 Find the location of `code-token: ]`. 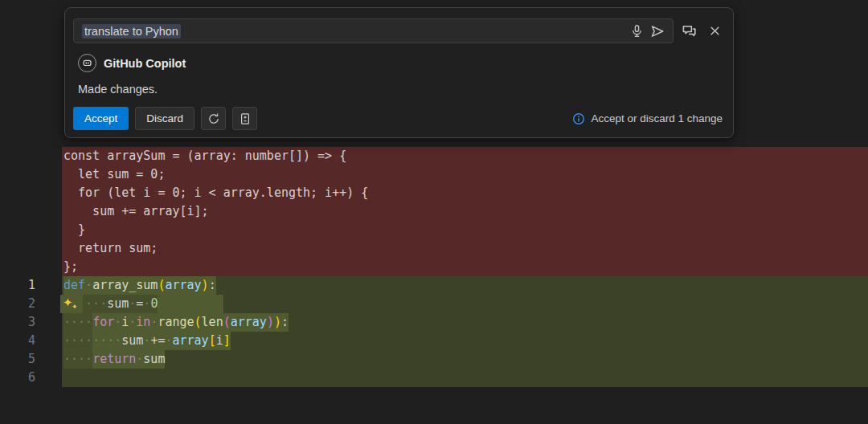

code-token: ] is located at coordinates (227, 340).